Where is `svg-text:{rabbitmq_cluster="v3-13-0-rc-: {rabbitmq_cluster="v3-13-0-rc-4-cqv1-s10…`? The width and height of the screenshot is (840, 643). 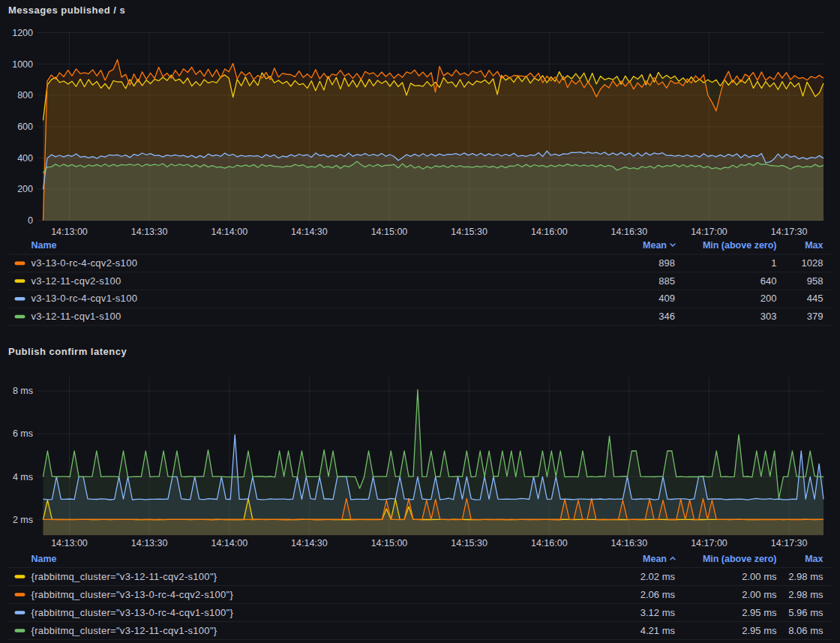
svg-text:{rabbitmq_cluster="v3-13-0-rc-: {rabbitmq_cluster="v3-13-0-rc-4-cqv1-s10… is located at coordinates (133, 612).